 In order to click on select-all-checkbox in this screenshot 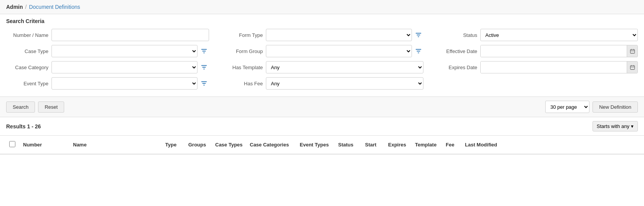, I will do `click(12, 144)`.